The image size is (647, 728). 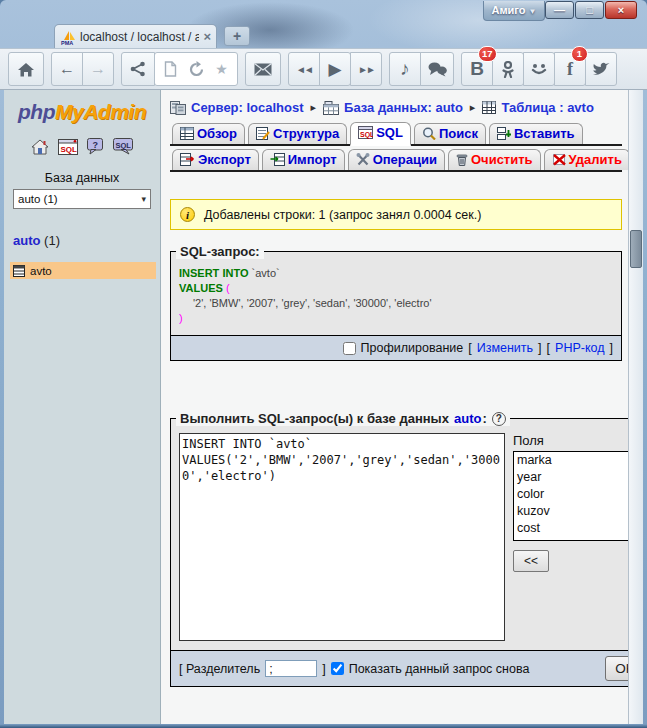 What do you see at coordinates (263, 70) in the screenshot?
I see `mail-icon` at bounding box center [263, 70].